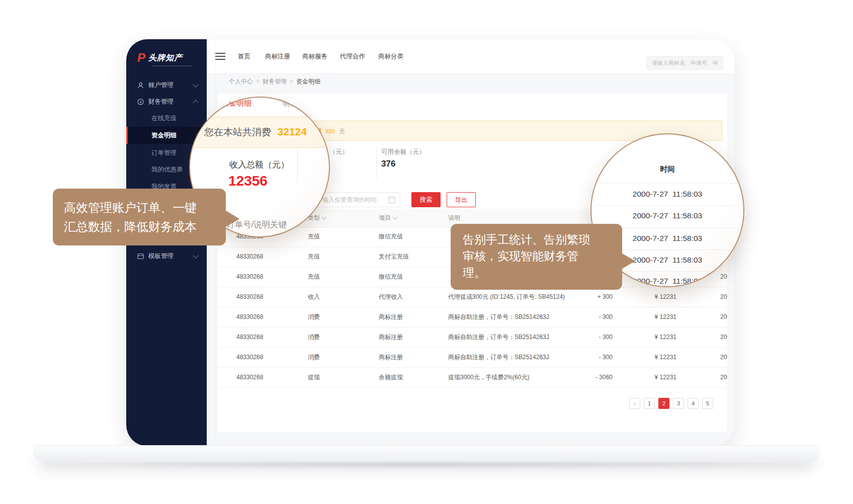 This screenshot has height=504, width=853. Describe the element at coordinates (678, 403) in the screenshot. I see `pagination-page-3: 3` at that location.